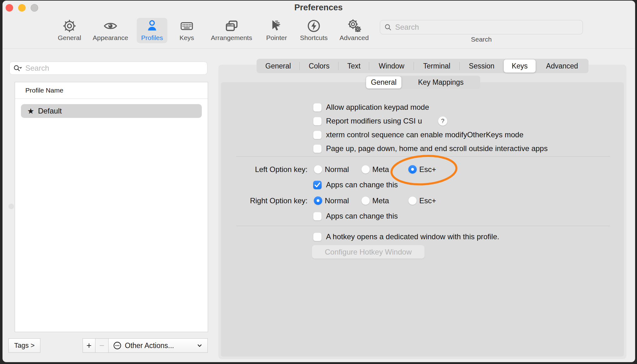 The height and width of the screenshot is (364, 637). Describe the element at coordinates (354, 66) in the screenshot. I see `tab-text: Text` at that location.